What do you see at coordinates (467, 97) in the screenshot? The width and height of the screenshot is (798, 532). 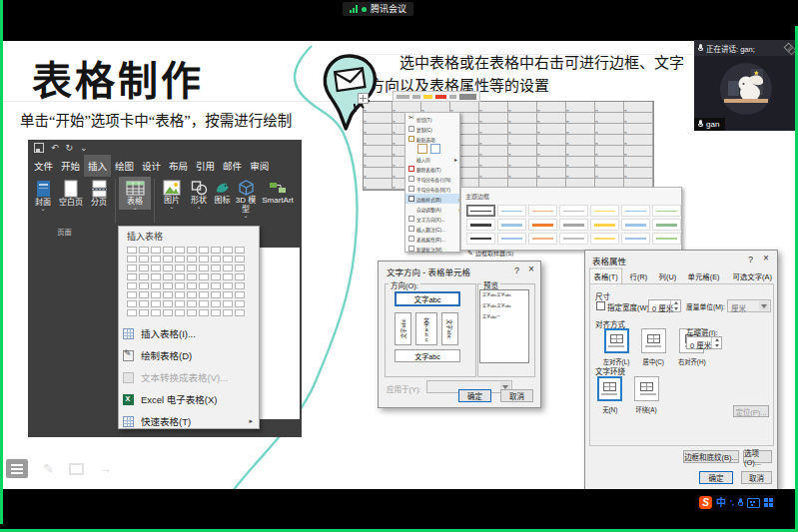 I see `styles-icon` at bounding box center [467, 97].